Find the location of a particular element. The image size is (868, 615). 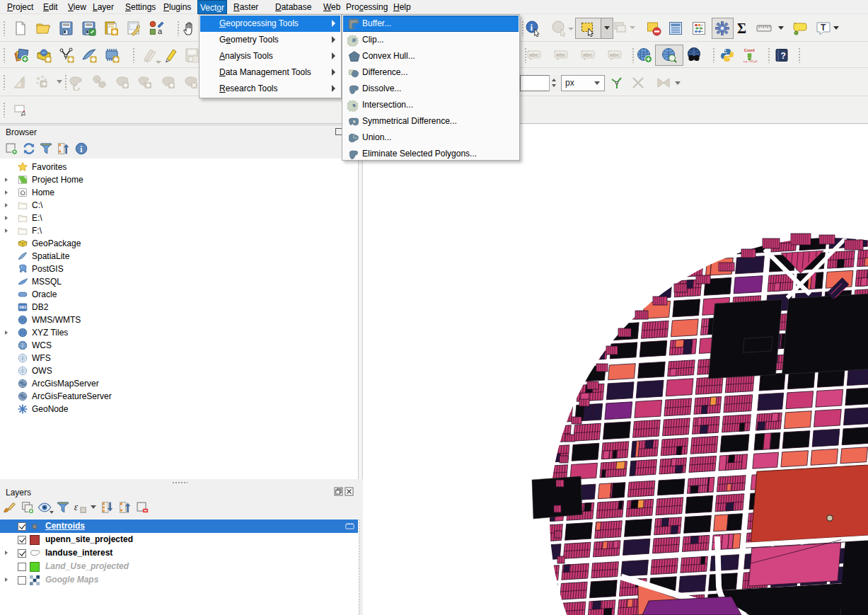

svg-text: ε is located at coordinates (76, 507).